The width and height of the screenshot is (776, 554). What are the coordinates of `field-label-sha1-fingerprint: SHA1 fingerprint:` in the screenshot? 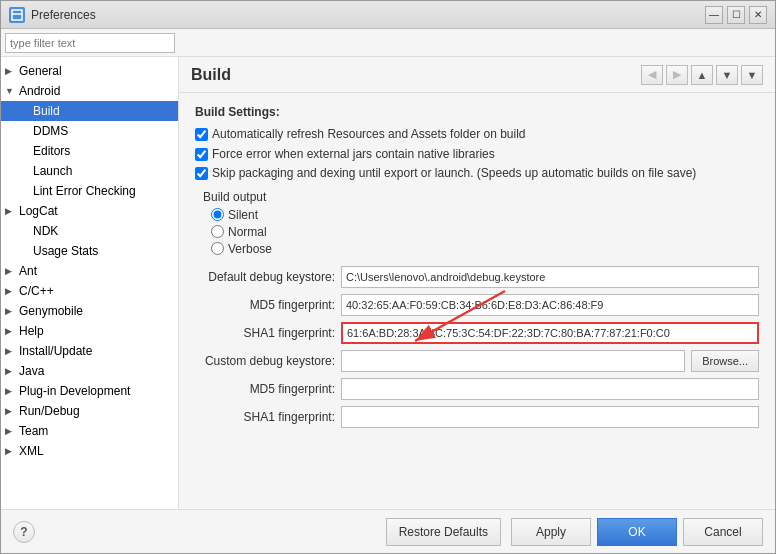 It's located at (265, 333).